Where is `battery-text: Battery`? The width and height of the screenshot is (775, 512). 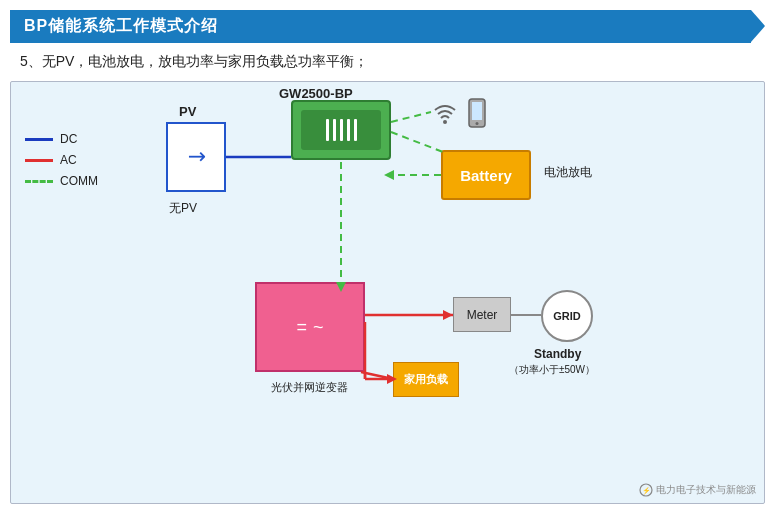 battery-text: Battery is located at coordinates (486, 176).